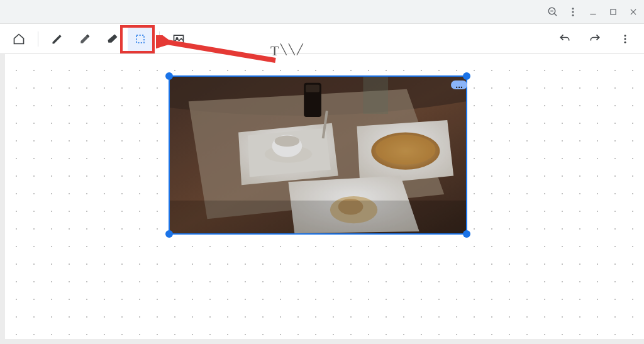 Image resolution: width=644 pixels, height=344 pixels. Describe the element at coordinates (113, 39) in the screenshot. I see `eraser-tool` at that location.